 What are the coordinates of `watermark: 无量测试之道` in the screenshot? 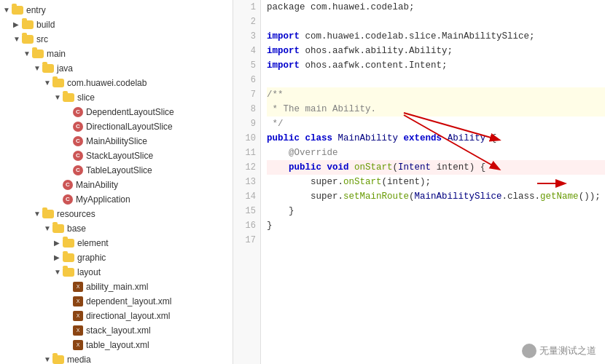 It's located at (559, 351).